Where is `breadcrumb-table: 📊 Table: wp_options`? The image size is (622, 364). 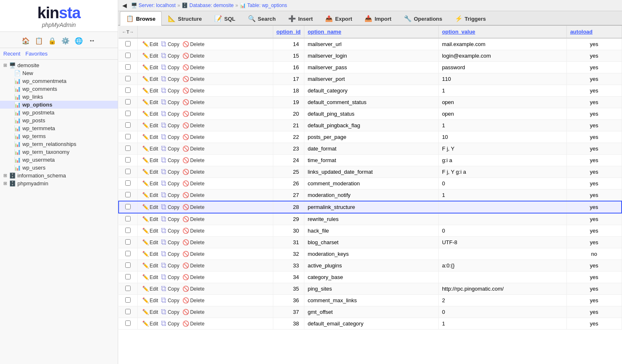
breadcrumb-table: 📊 Table: wp_options is located at coordinates (263, 5).